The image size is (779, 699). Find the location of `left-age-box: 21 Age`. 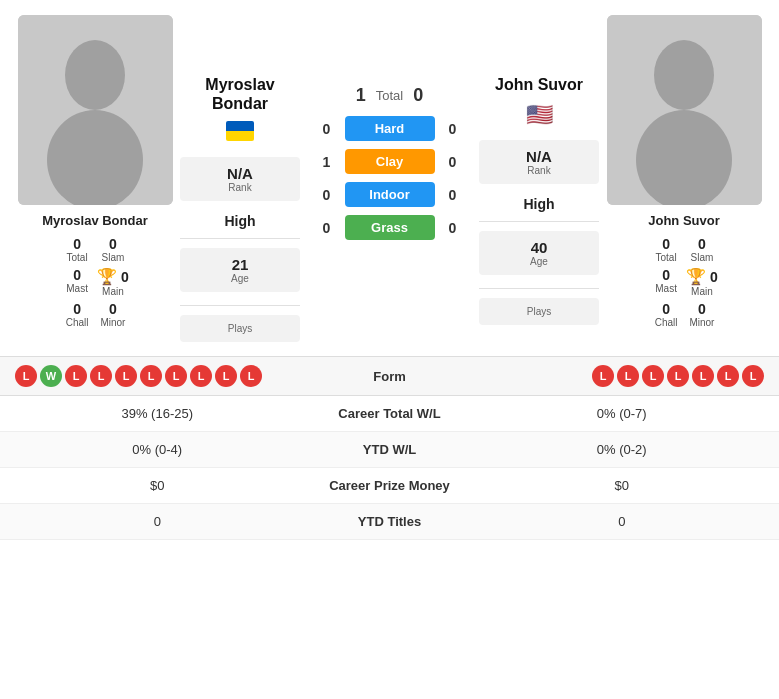

left-age-box: 21 Age is located at coordinates (240, 270).